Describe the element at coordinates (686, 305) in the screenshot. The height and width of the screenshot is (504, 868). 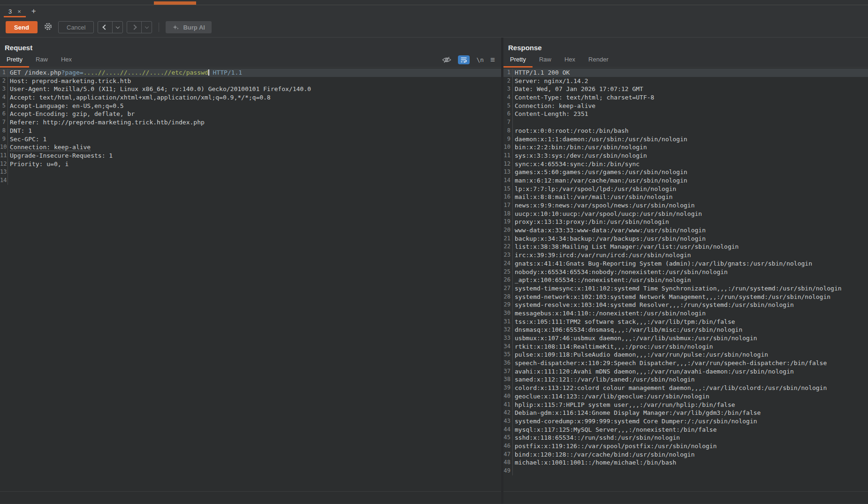
I see `code-line: 29systemd-resolve:x:103:104:systemd Reso…` at that location.